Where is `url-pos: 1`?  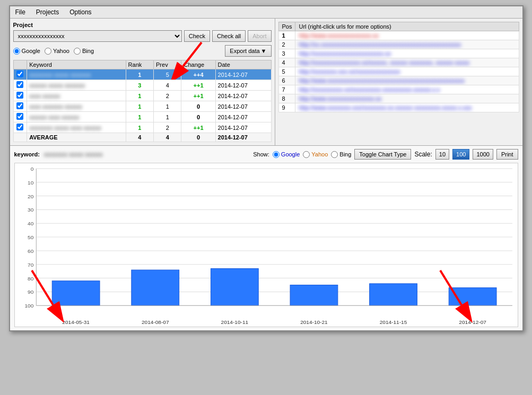
url-pos: 1 is located at coordinates (287, 36).